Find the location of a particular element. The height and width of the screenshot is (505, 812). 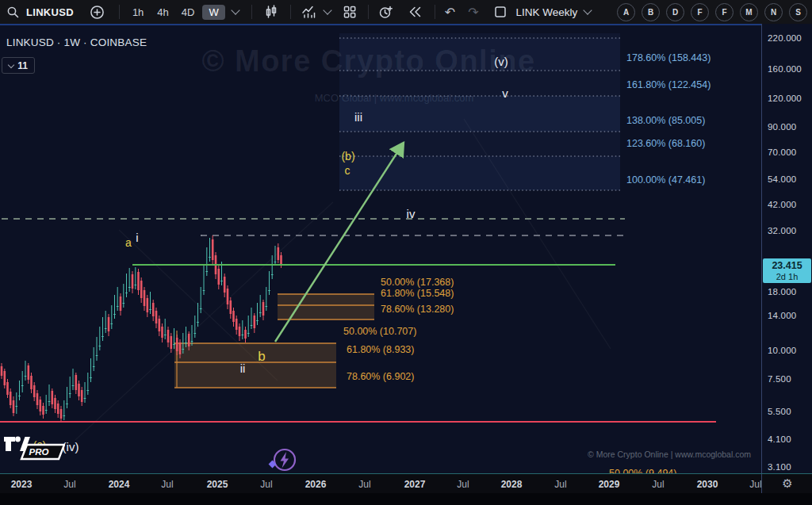

bar-countdown: 2d 1h is located at coordinates (787, 277).